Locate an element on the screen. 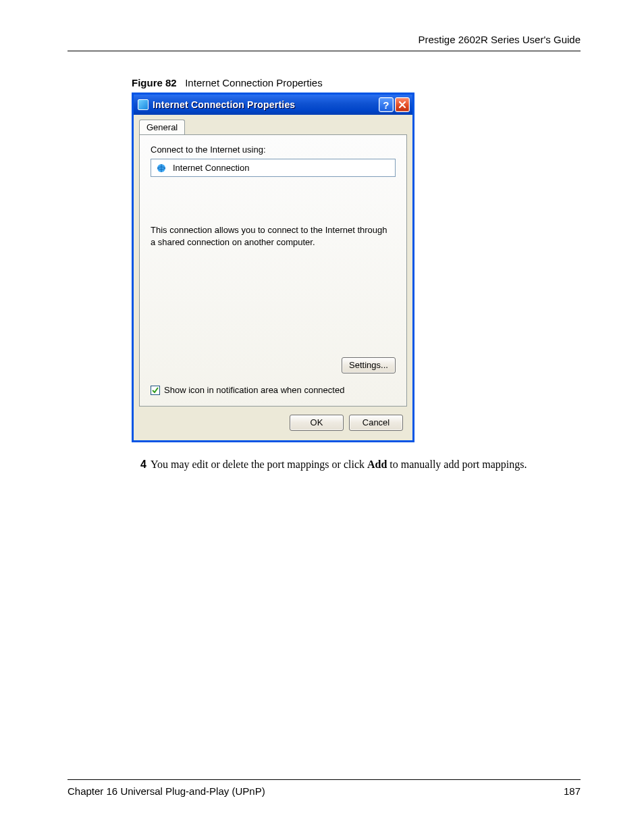 This screenshot has height=834, width=644. connect-using-label: Connect to the Internet using: is located at coordinates (273, 150).